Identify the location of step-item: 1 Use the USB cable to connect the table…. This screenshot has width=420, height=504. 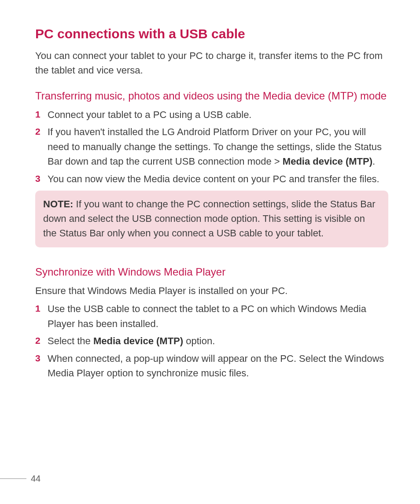
(212, 316).